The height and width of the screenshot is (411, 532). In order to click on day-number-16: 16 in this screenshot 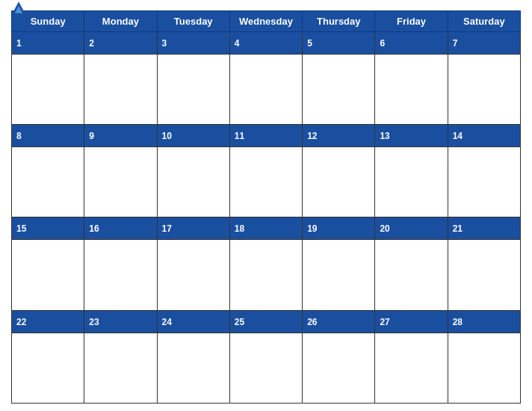, I will do `click(94, 229)`.